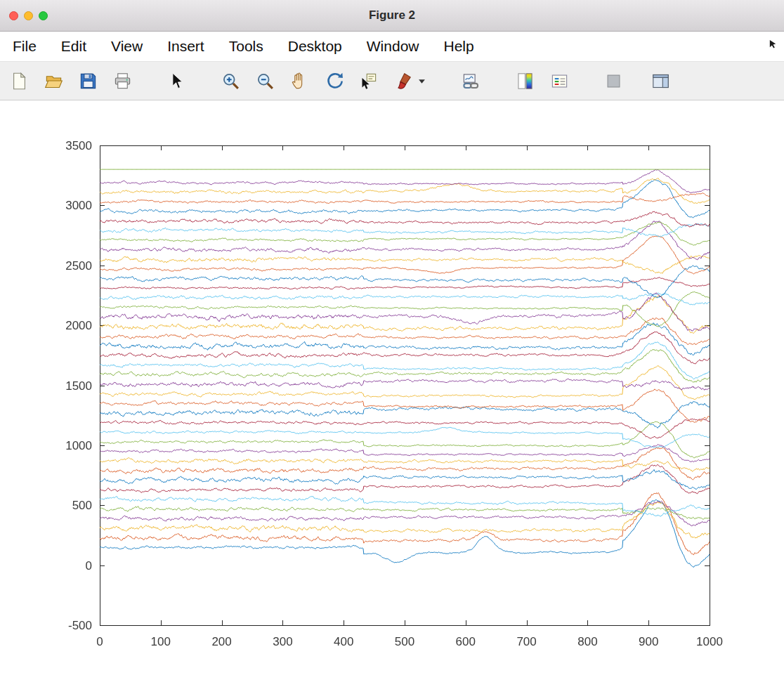  I want to click on pan-hand-icon, so click(299, 81).